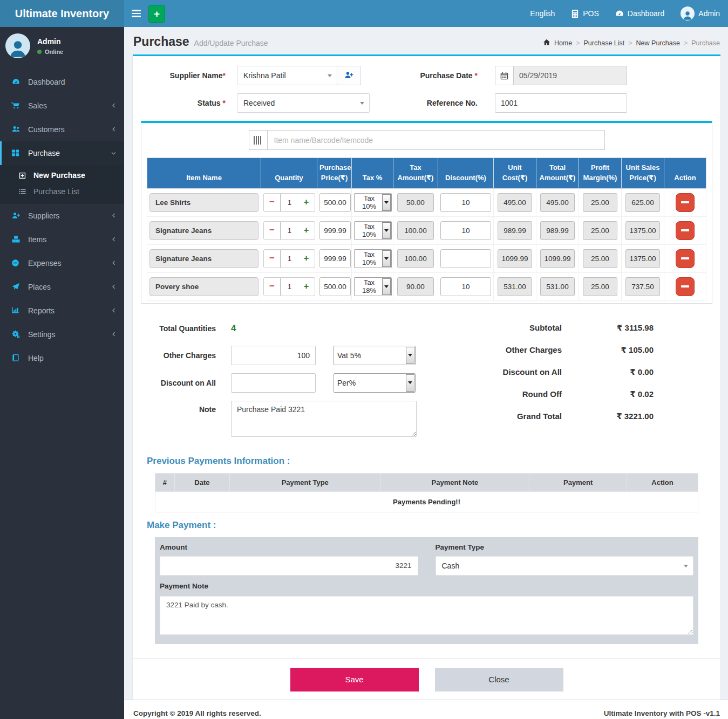 This screenshot has width=728, height=719. What do you see at coordinates (643, 231) in the screenshot?
I see `unit-sales-price-value: 1375.00` at bounding box center [643, 231].